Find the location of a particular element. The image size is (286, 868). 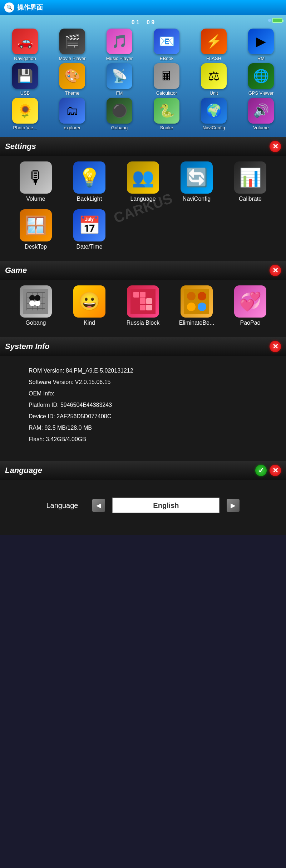

app-movie-player: 🎬 Movie Player is located at coordinates (72, 45).